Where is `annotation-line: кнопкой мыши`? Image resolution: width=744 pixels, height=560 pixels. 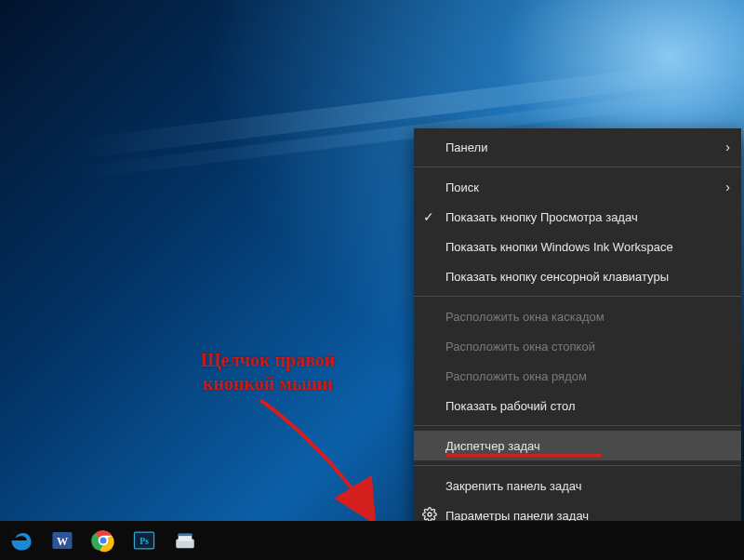
annotation-line: кнопкой мыши is located at coordinates (268, 383).